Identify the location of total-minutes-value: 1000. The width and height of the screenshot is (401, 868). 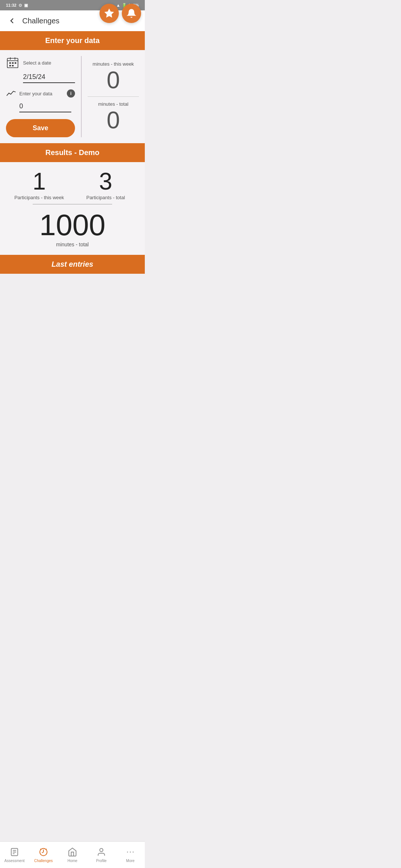
(72, 225).